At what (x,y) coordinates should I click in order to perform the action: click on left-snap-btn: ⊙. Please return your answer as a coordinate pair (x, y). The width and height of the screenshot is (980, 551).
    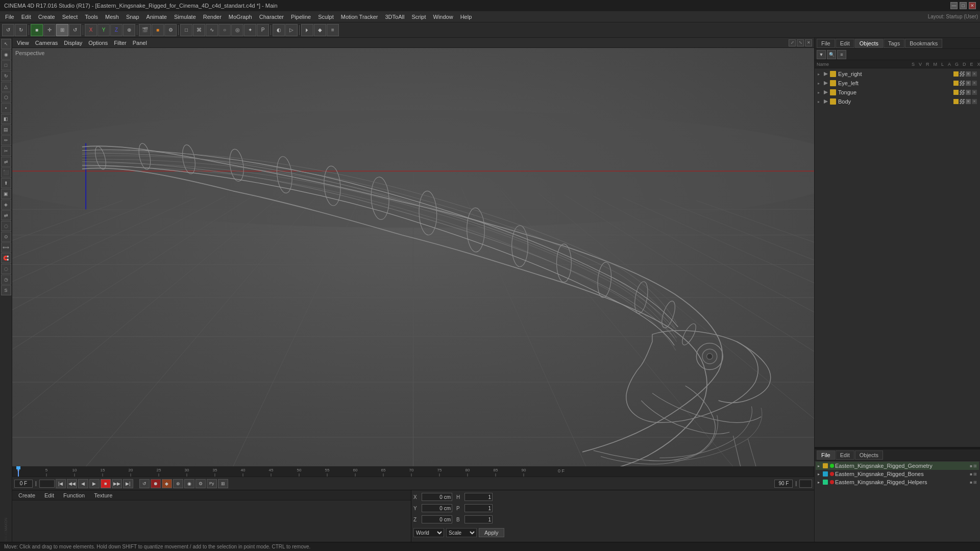
    Looking at the image, I should click on (6, 237).